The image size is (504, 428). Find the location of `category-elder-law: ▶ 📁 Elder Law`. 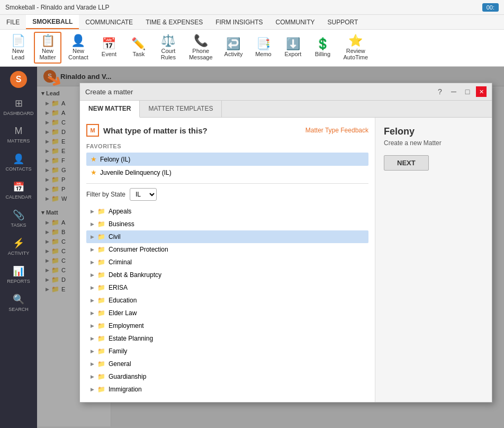

category-elder-law: ▶ 📁 Elder Law is located at coordinates (228, 313).